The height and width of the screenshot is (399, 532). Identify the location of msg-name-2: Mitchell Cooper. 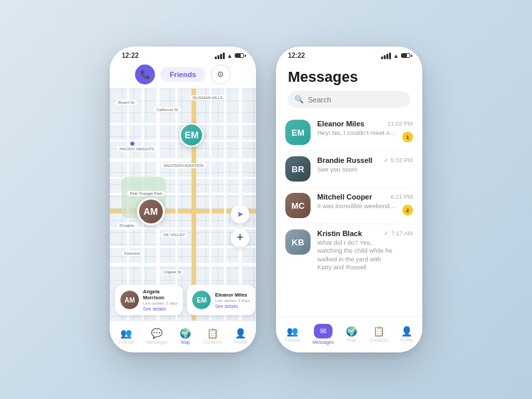
(344, 197).